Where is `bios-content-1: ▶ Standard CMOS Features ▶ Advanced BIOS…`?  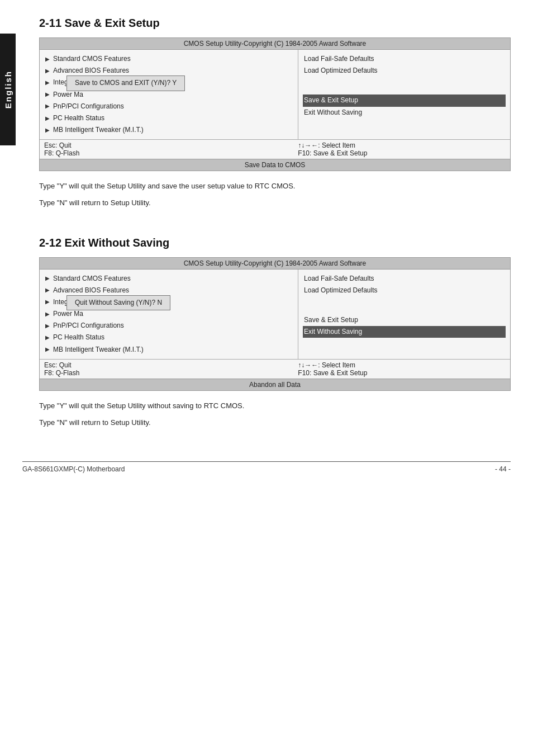 bios-content-1: ▶ Standard CMOS Features ▶ Advanced BIOS… is located at coordinates (275, 94).